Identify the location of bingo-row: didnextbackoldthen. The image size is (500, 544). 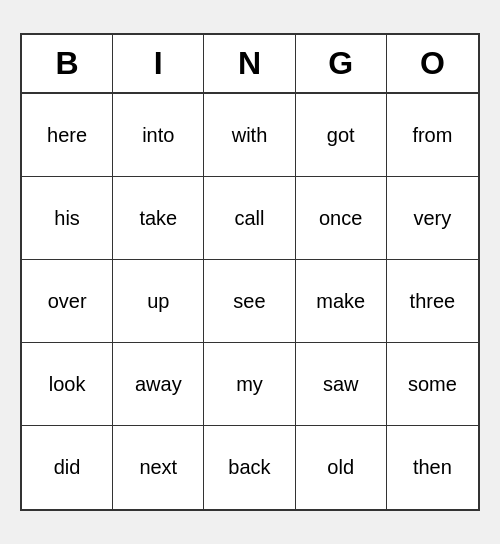
(250, 468).